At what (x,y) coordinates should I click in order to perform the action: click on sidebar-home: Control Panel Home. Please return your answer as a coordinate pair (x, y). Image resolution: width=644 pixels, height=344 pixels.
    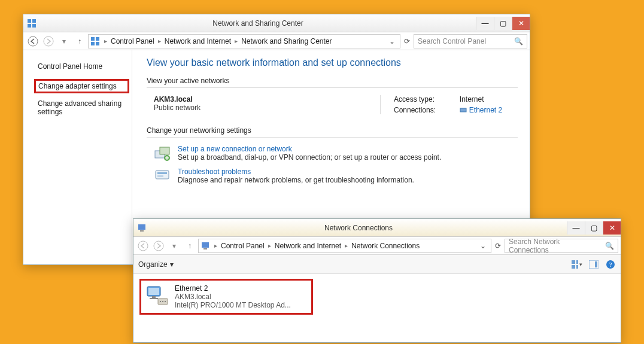
    Looking at the image, I should click on (81, 66).